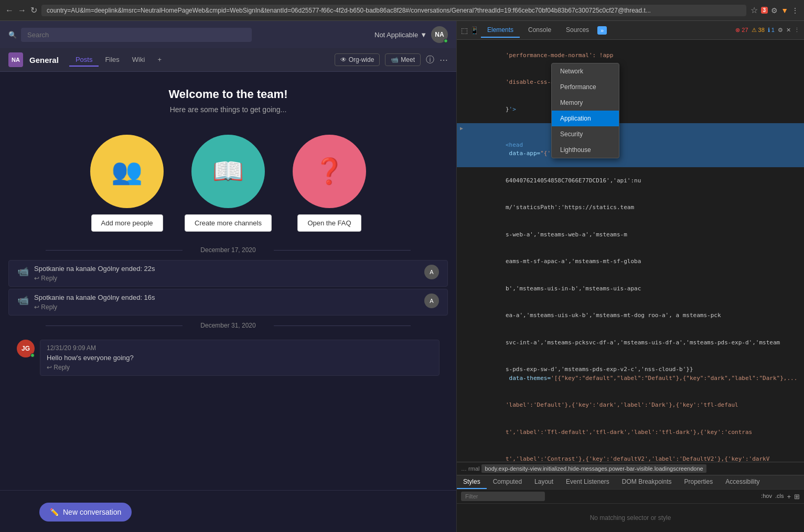 This screenshot has height=532, width=804. I want to click on meet-button: 📹 Meet, so click(403, 60).